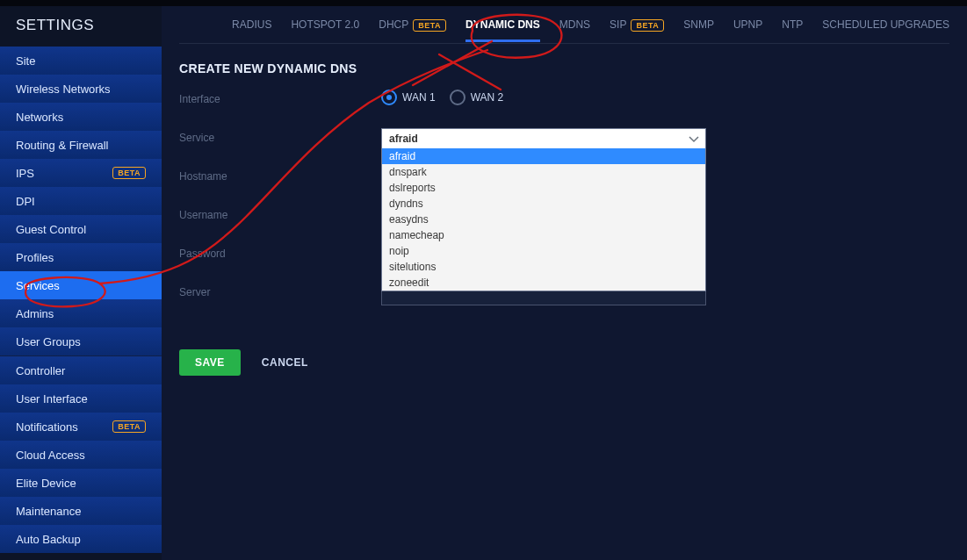 The width and height of the screenshot is (967, 560). What do you see at coordinates (81, 61) in the screenshot?
I see `sidebar-item-site: Site` at bounding box center [81, 61].